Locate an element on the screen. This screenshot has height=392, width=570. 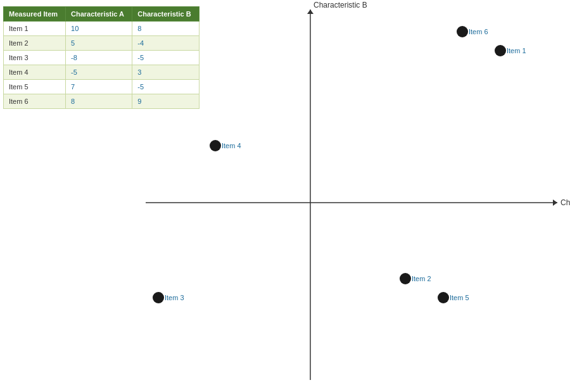
label-item2: Item 2 is located at coordinates (422, 279).